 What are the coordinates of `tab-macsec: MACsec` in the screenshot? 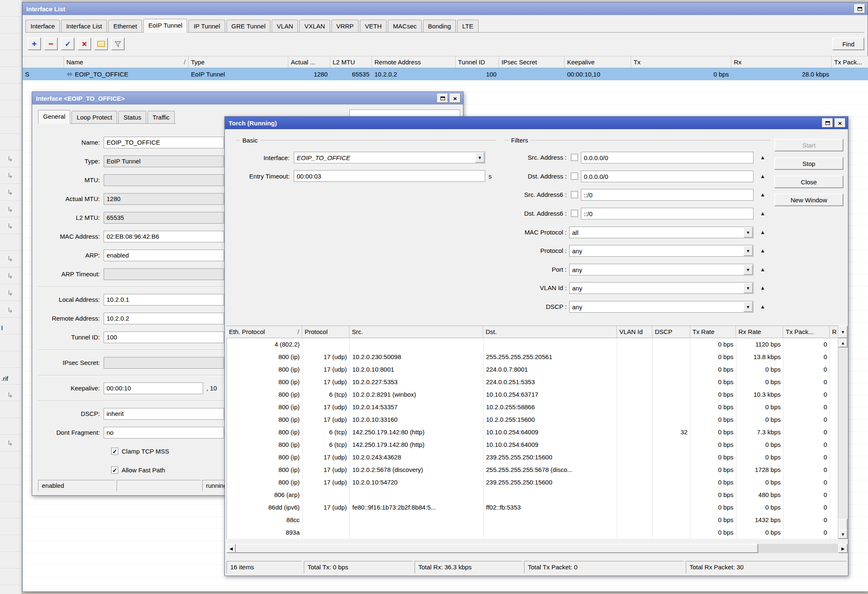 It's located at (405, 26).